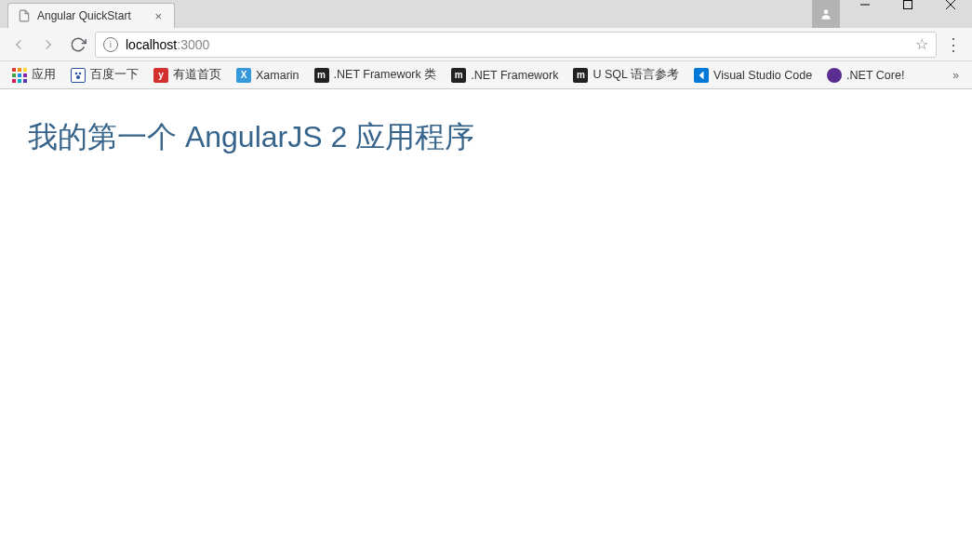  Describe the element at coordinates (953, 45) in the screenshot. I see `chrome-menu-button: ⋮` at that location.